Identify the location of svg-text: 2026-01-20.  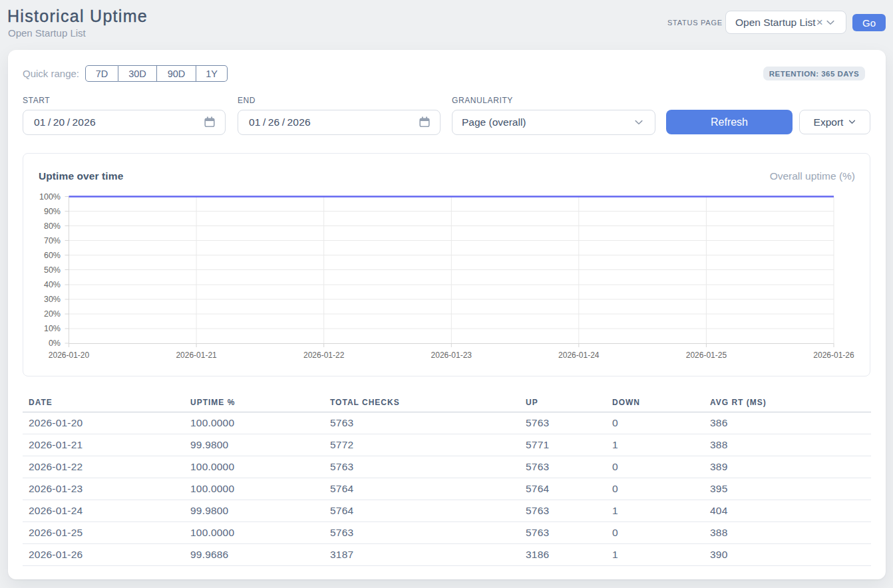
(69, 355).